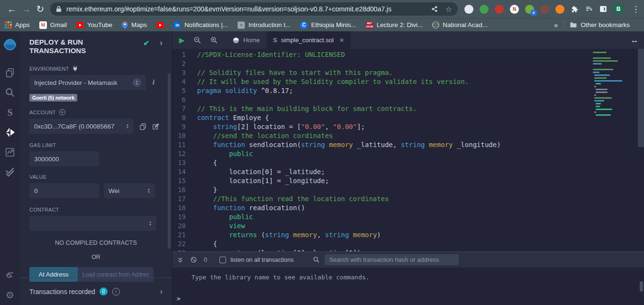  I want to click on code-line: 12 public, so click(382, 155).